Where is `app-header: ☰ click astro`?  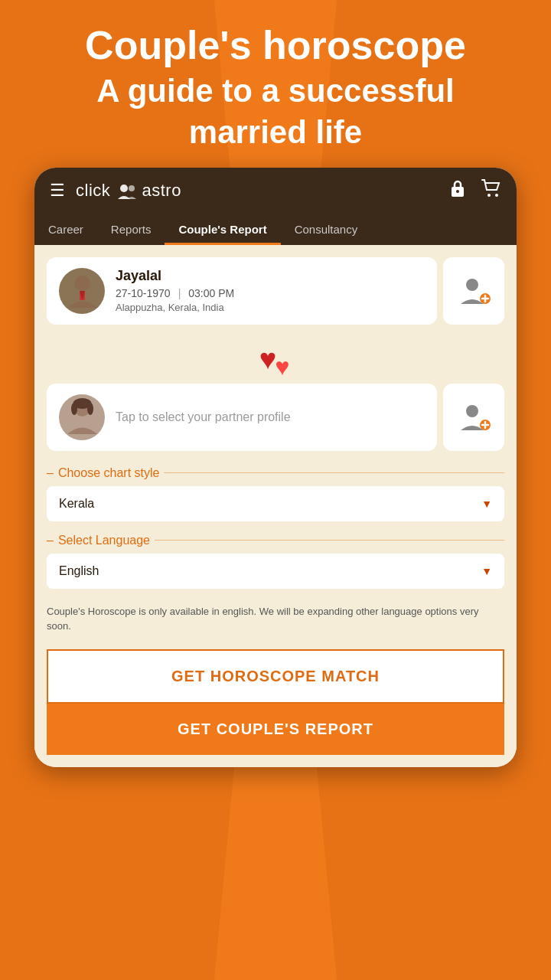 app-header: ☰ click astro is located at coordinates (276, 191).